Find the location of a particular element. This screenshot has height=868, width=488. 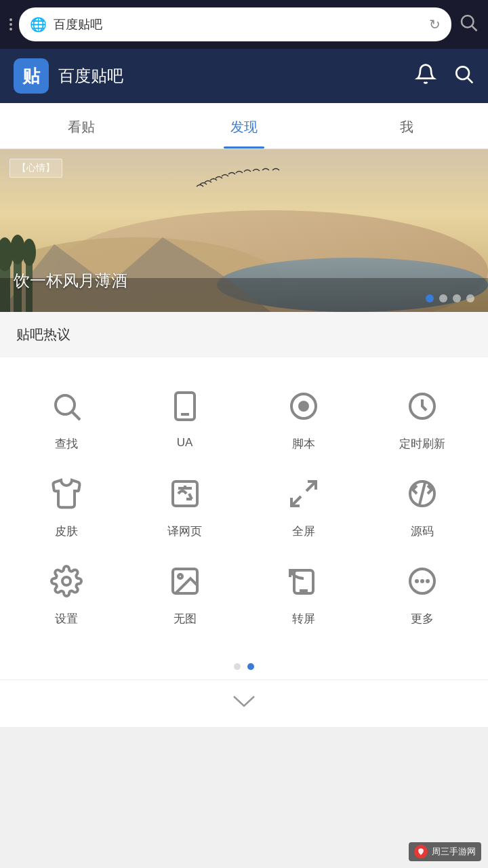

menu-label-script: 脚本 is located at coordinates (304, 443).